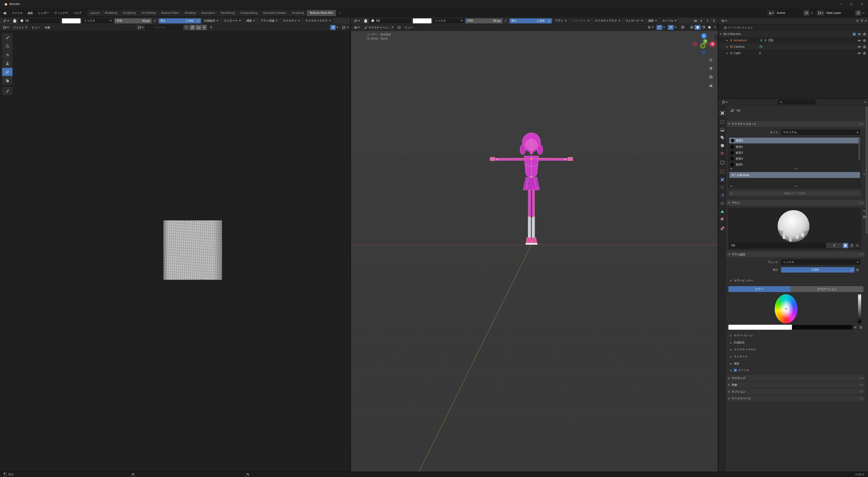 The width and height of the screenshot is (868, 477). I want to click on workspace-tab-modeling: Modeling, so click(111, 13).